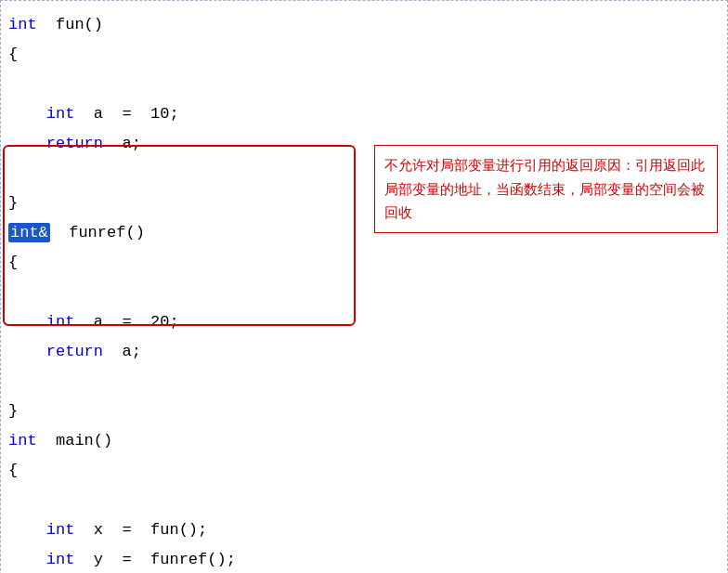  What do you see at coordinates (30, 232) in the screenshot?
I see `keyword-int-ref-8: int&` at bounding box center [30, 232].